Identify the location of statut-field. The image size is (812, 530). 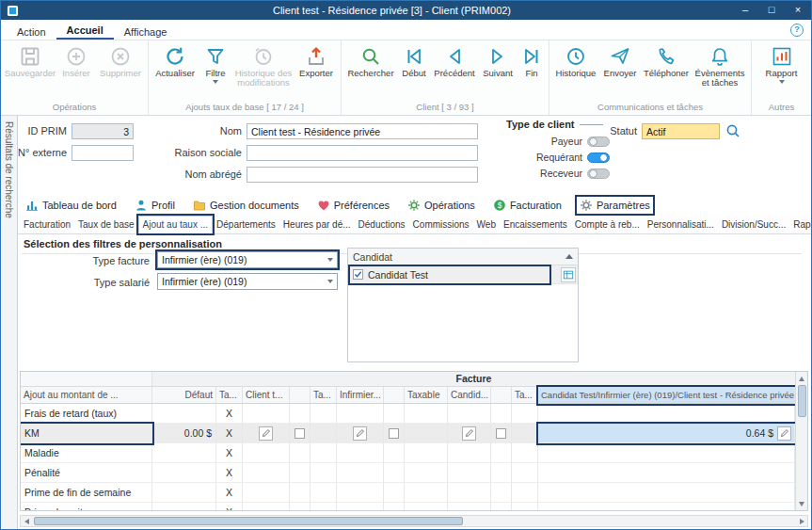
(681, 132).